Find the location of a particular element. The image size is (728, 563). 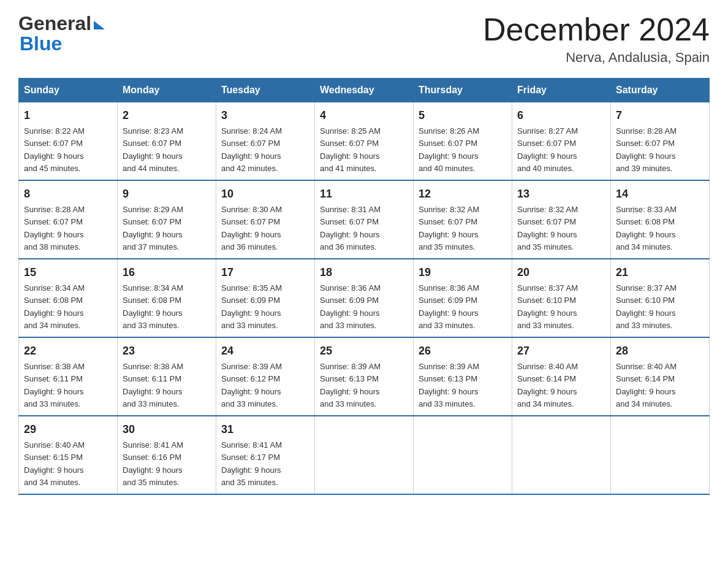

day-number: 17 is located at coordinates (265, 272).